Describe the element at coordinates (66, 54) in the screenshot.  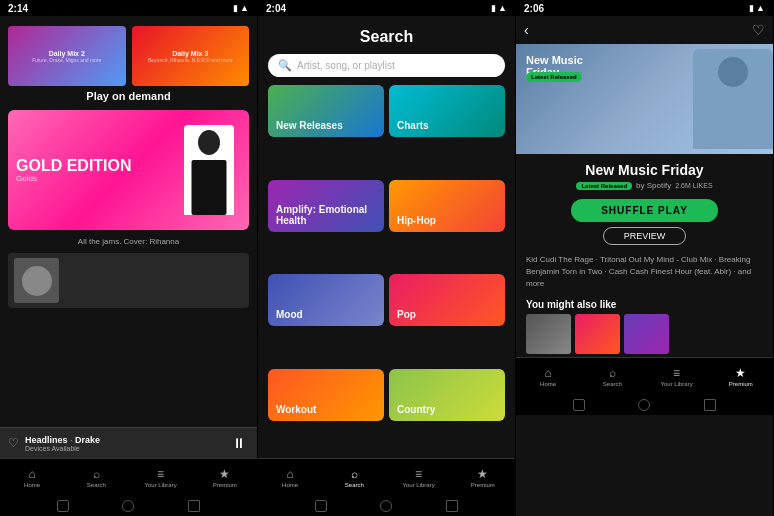
I see `daily-mix-2-label: Daily Mix 2` at that location.